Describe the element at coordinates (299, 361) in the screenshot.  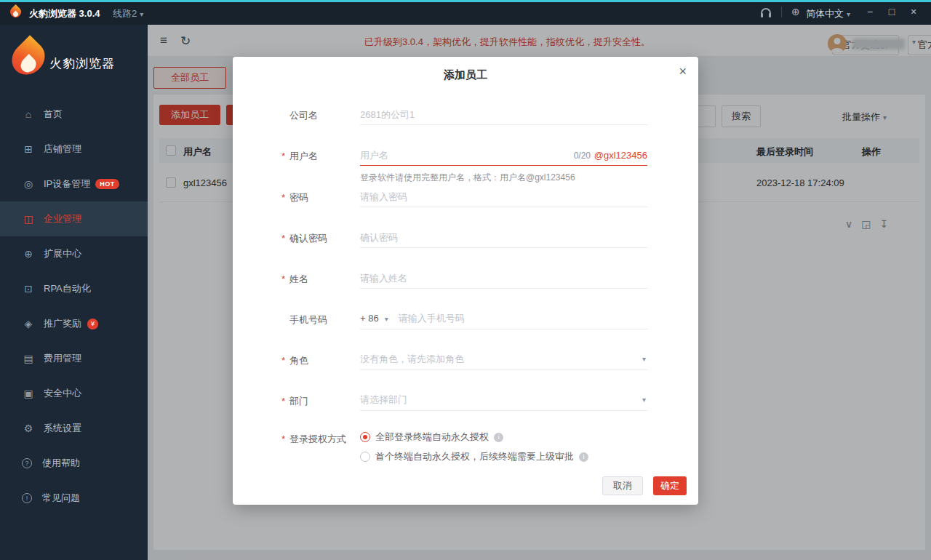
I see `role-label: 角色` at that location.